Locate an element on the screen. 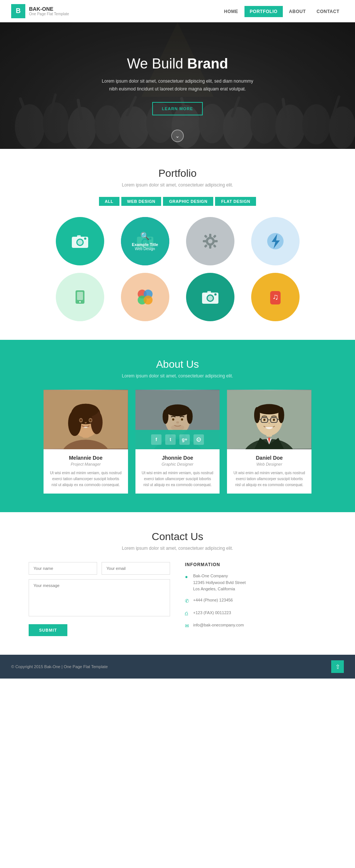 This screenshot has height=868, width=355. portfolio-subtitle: Lorem ipsum dolor sit amet, consectetuer… is located at coordinates (178, 185).